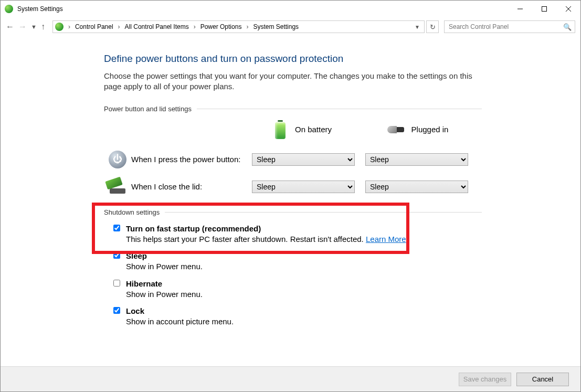 Image resolution: width=581 pixels, height=392 pixels. Describe the element at coordinates (293, 157) in the screenshot. I see `power-grid: On battery Plugged in ⏻ When I press the…` at that location.